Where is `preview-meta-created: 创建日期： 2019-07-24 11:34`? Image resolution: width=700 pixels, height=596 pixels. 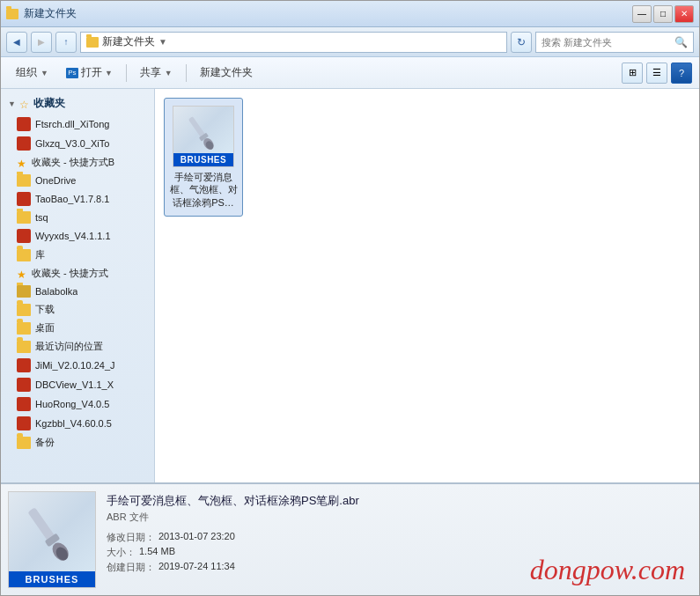 preview-meta-created: 创建日期： 2019-07-24 11:34 is located at coordinates (313, 567).